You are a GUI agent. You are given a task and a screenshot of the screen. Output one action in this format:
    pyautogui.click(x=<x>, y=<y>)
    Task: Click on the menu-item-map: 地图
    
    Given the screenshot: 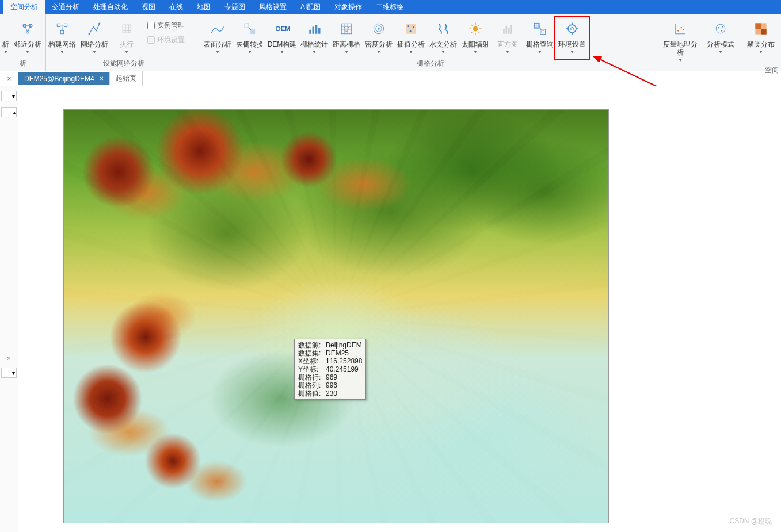 What is the action you would take?
    pyautogui.click(x=204, y=7)
    